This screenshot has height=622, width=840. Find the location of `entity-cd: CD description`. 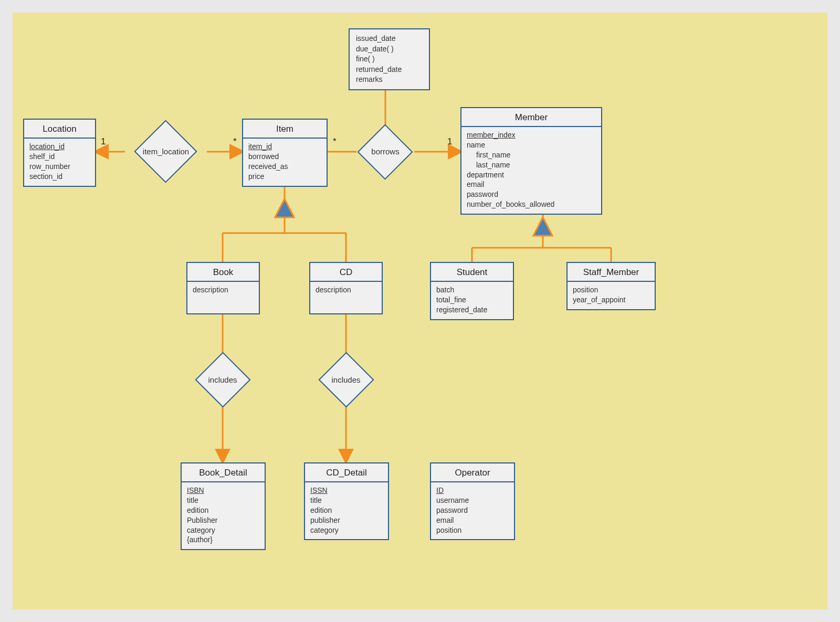

entity-cd: CD description is located at coordinates (346, 288).